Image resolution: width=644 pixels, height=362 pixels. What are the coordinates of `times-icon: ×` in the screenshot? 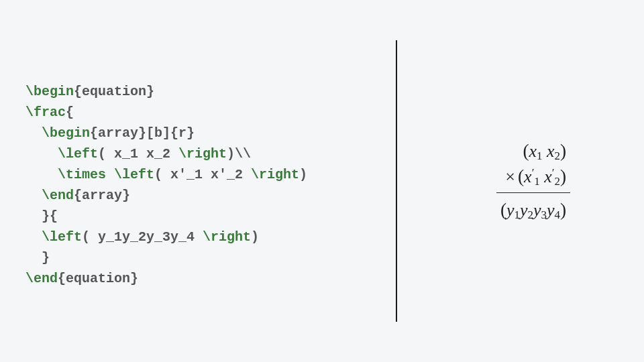 It's located at (510, 177).